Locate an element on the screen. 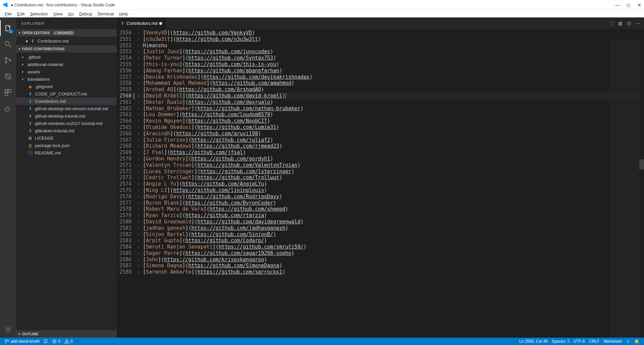 The image size is (644, 345). code-line: - [jadhav ganesh](https://github.com/jad… is located at coordinates (390, 228).